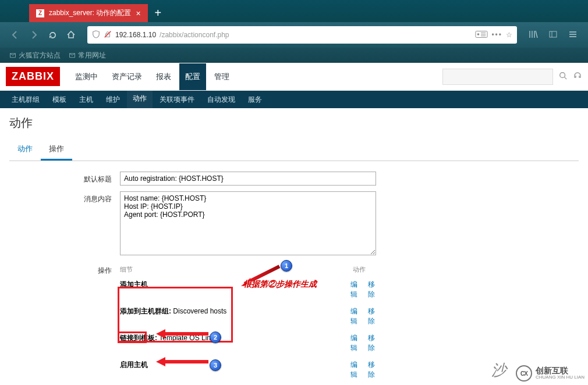 This screenshot has height=385, width=588. I want to click on op-detail: 添加主机, so click(134, 284).